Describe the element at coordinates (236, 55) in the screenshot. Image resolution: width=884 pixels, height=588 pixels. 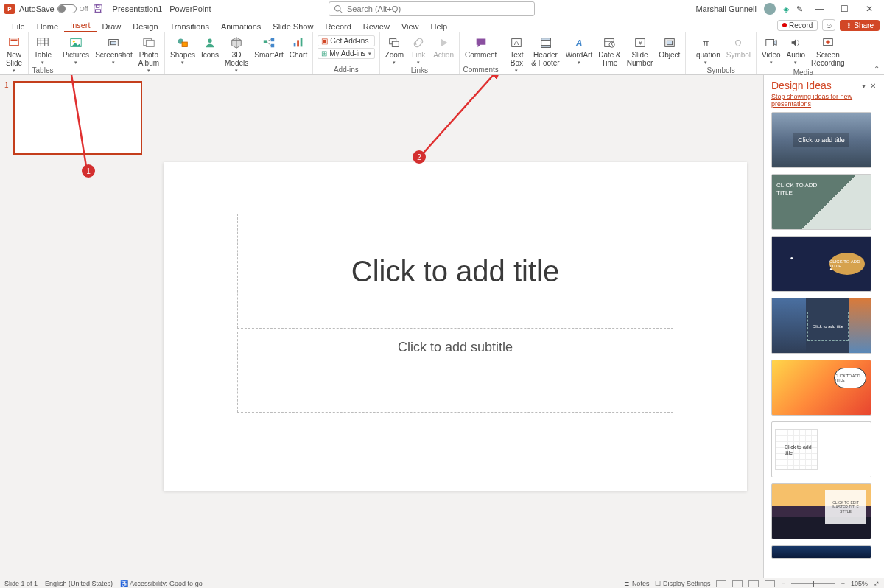
I see `3d-models-button: 3D Models▾` at that location.